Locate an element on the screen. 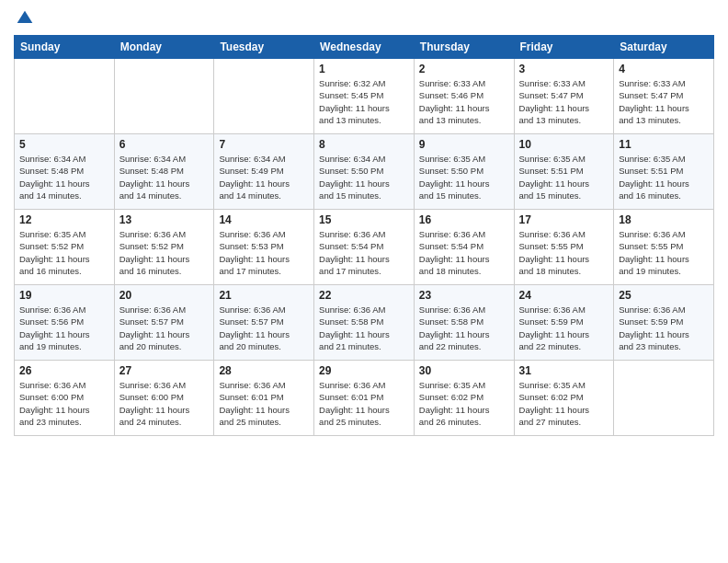 This screenshot has width=728, height=563. calendar-cell: 4Sunrise: 6:33 AM Sunset: 5:47 PM Daylig… is located at coordinates (664, 97).